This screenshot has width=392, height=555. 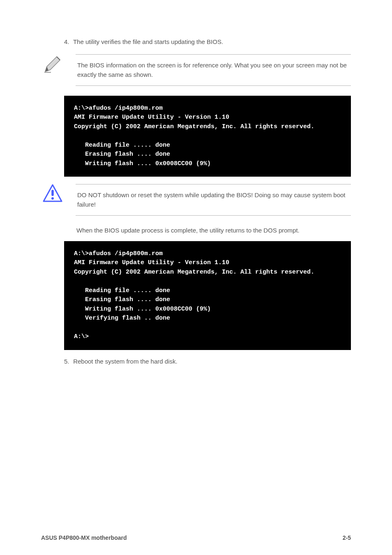 What do you see at coordinates (213, 70) in the screenshot?
I see `note-box-top: The BIOS information on the screen is fo…` at bounding box center [213, 70].